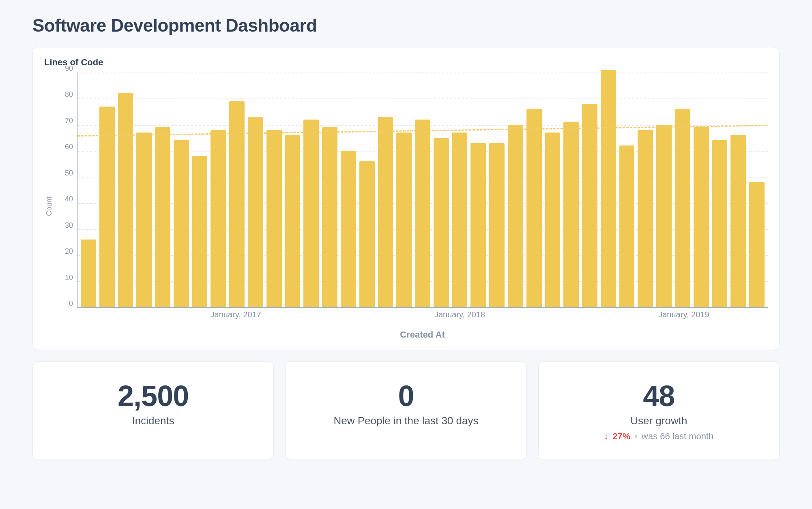  What do you see at coordinates (406, 26) in the screenshot?
I see `page-title: Software Development Dashboard` at bounding box center [406, 26].